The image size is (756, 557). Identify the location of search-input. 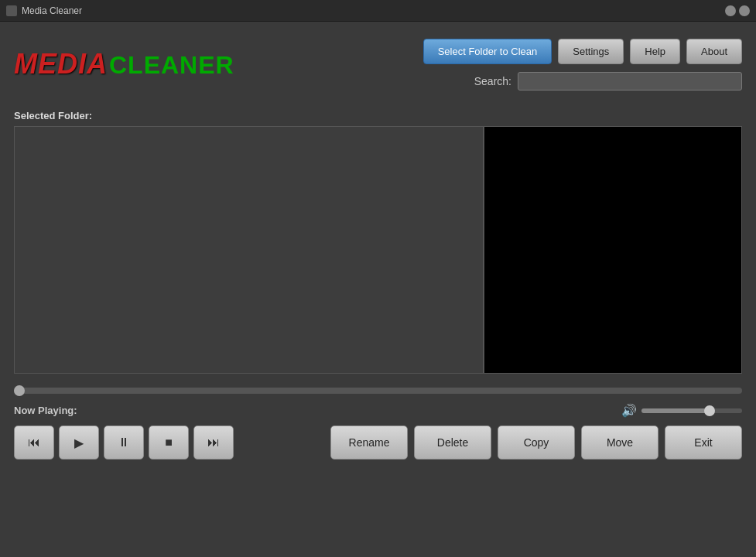
(630, 81).